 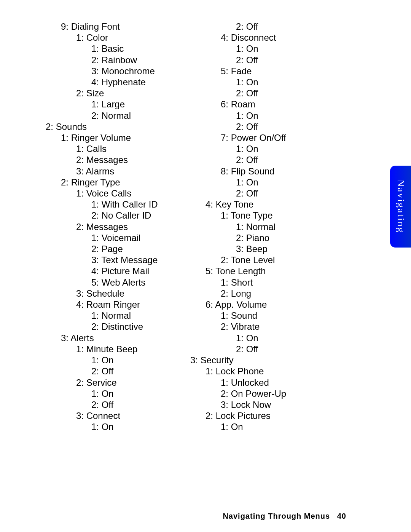 I want to click on footer-page-number: 40, so click(x=342, y=516).